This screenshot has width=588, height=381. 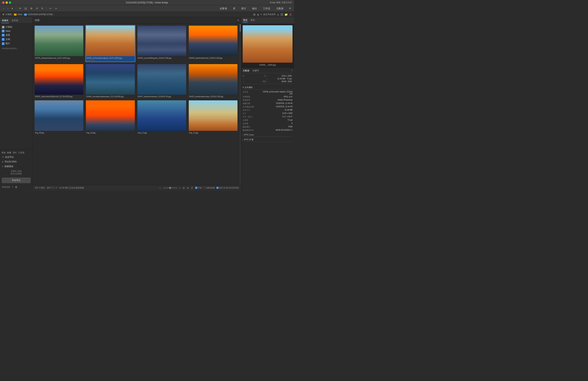 I want to click on nav-menu-button: ▾, so click(x=12, y=8).